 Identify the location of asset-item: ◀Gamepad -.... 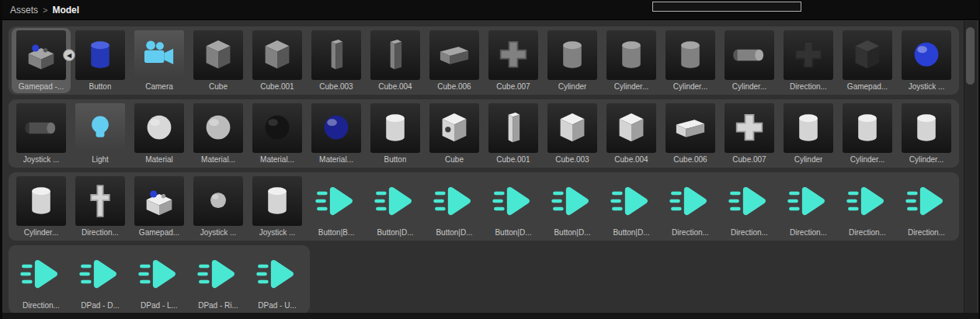
(41, 61).